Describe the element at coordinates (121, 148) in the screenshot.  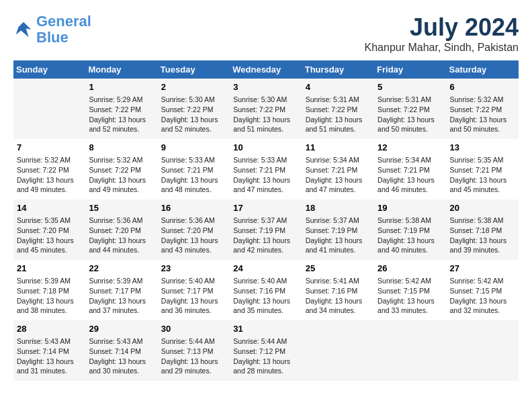
I see `day-number: 8` at that location.